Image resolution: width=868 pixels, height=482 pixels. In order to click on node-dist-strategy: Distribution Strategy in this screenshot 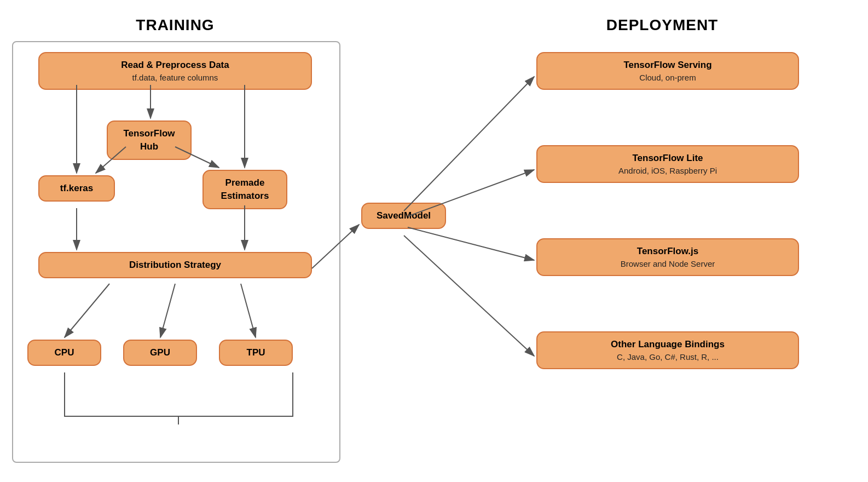, I will do `click(175, 265)`.